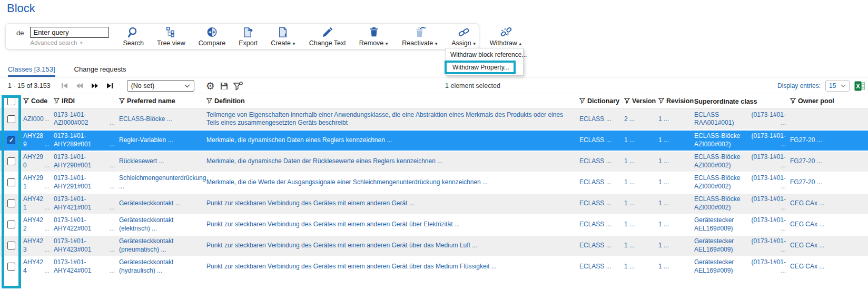 This screenshot has width=868, height=290. What do you see at coordinates (100, 71) in the screenshot?
I see `tab-change-requests: Change requests` at bounding box center [100, 71].